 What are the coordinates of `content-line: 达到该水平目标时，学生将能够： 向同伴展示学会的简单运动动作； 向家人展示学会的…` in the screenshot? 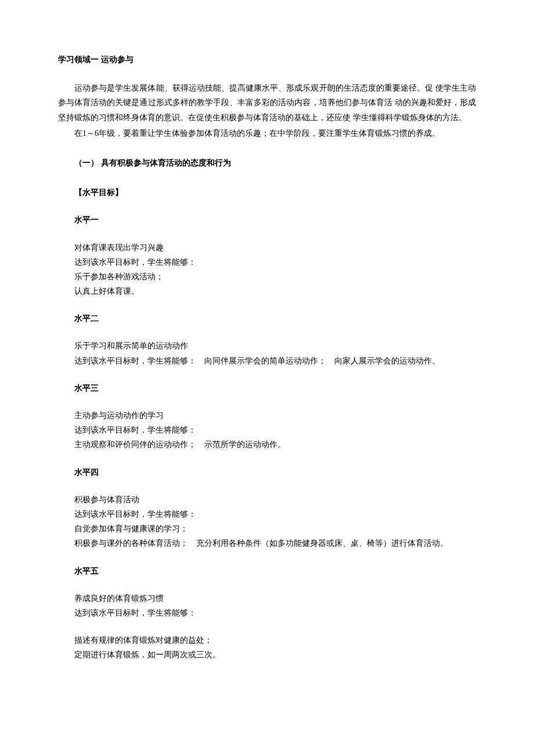 It's located at (267, 361).